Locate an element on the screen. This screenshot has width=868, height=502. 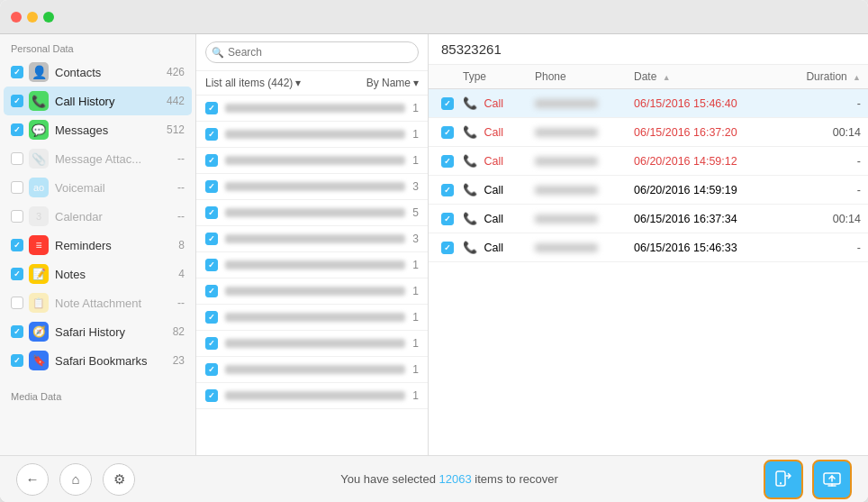
sidebar-item-messages-checkbox is located at coordinates (17, 130).